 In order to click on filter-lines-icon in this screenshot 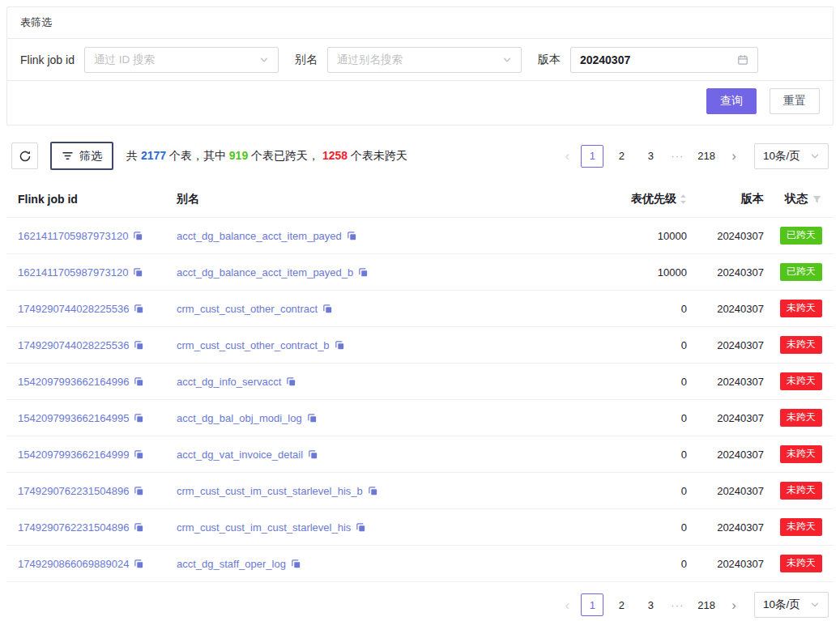, I will do `click(68, 155)`.